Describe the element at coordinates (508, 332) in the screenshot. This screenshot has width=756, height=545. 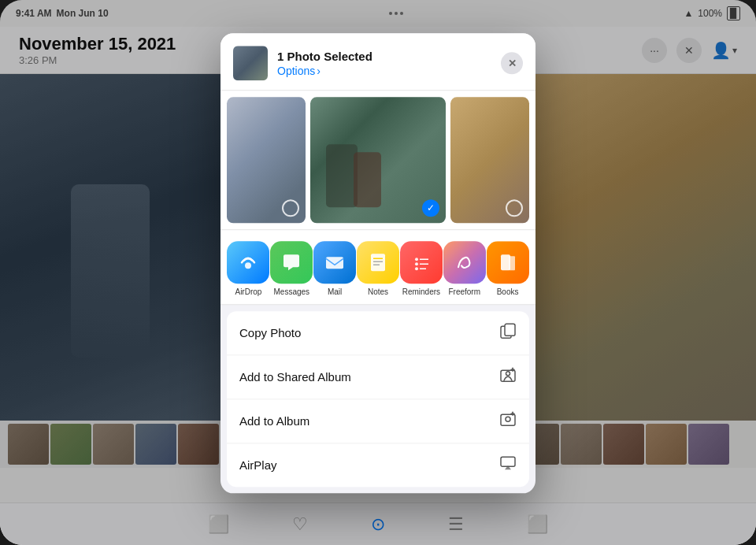
I see `copy-photo-icon` at that location.